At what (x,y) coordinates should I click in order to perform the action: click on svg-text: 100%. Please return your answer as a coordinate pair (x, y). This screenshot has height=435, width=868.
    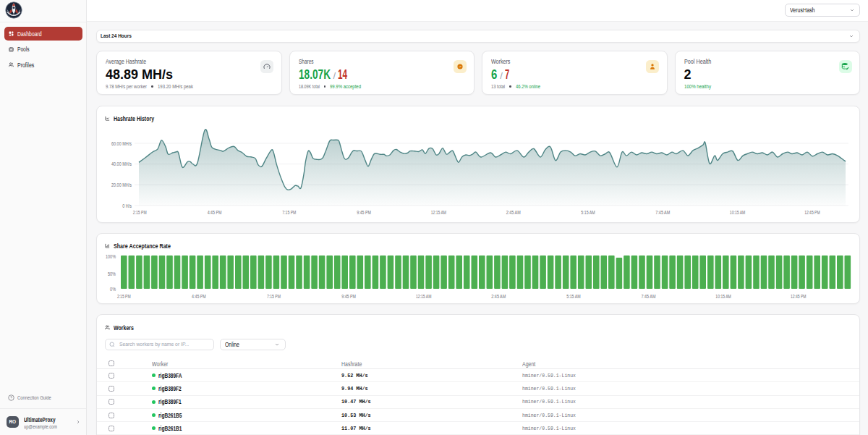
    Looking at the image, I should click on (111, 256).